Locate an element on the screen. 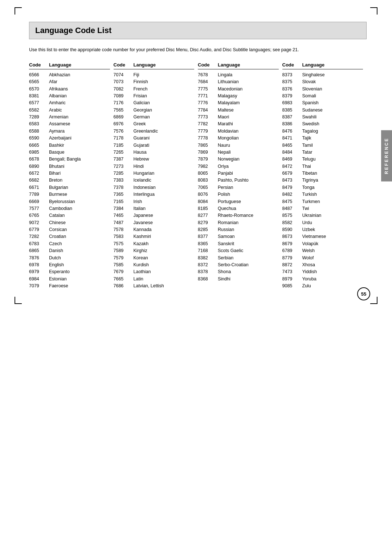 This screenshot has width=392, height=555. language-name: Tajik is located at coordinates (333, 138).